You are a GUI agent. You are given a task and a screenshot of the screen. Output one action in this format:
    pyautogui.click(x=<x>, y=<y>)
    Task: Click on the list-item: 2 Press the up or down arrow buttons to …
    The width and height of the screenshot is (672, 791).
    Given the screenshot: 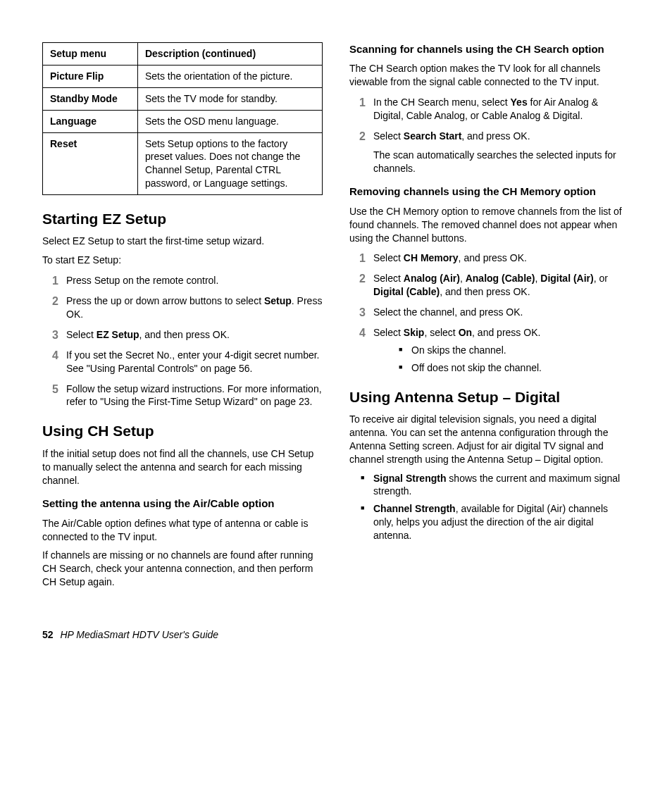 What is the action you would take?
    pyautogui.click(x=182, y=308)
    